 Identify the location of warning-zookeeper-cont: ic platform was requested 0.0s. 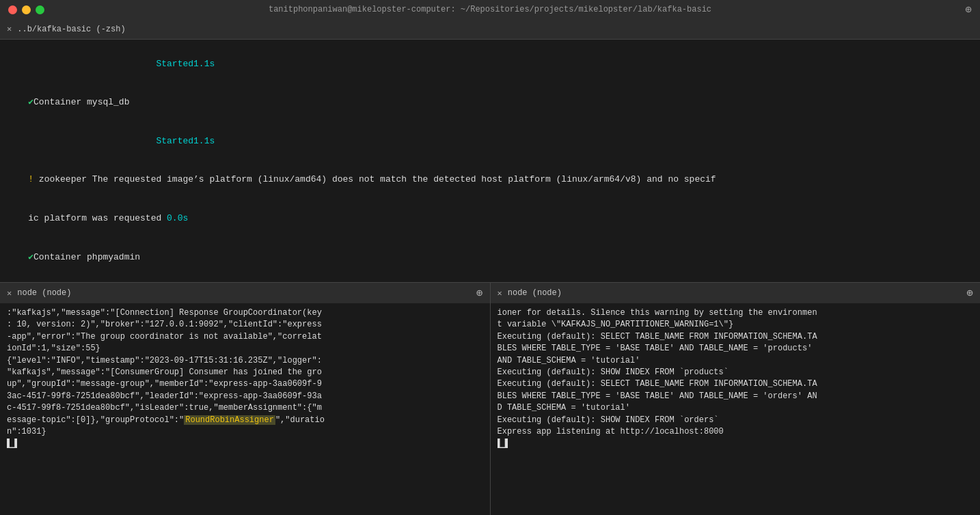
(490, 219).